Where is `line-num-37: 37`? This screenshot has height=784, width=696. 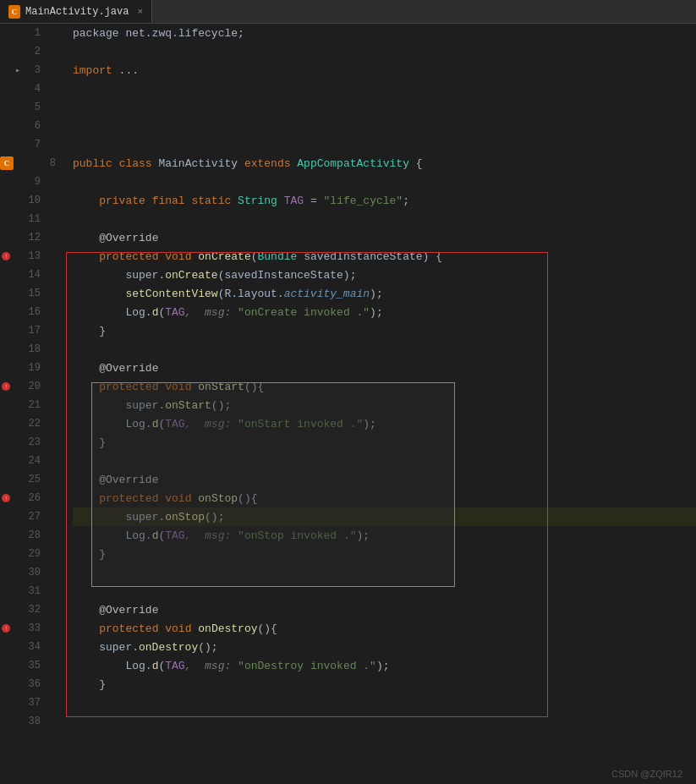 line-num-37: 37 is located at coordinates (36, 703).